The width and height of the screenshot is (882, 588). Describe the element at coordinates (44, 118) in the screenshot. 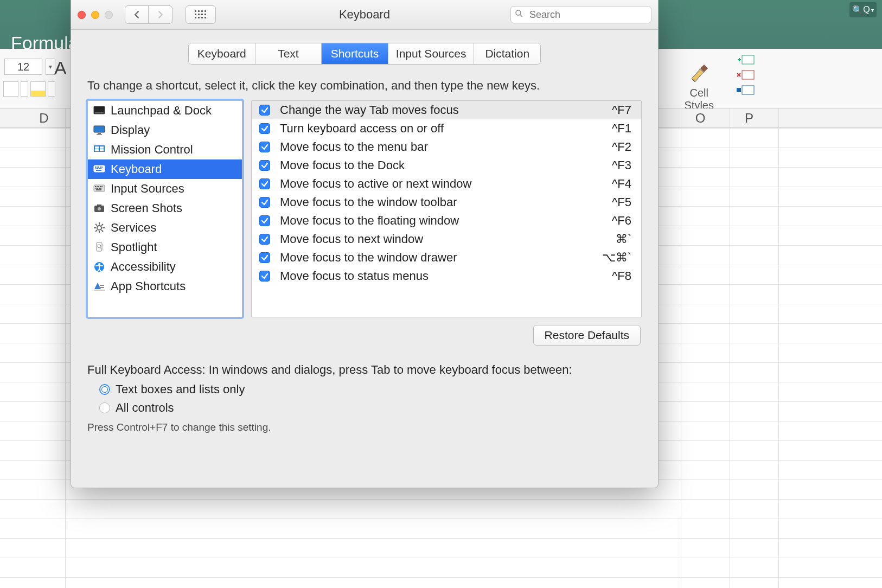

I see `column-header-d: D` at that location.